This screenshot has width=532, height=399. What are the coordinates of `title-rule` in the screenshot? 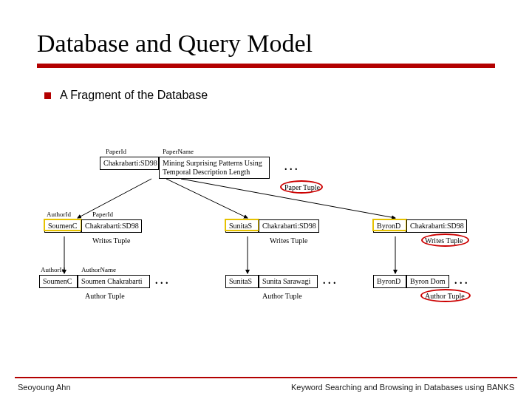 It's located at (266, 66).